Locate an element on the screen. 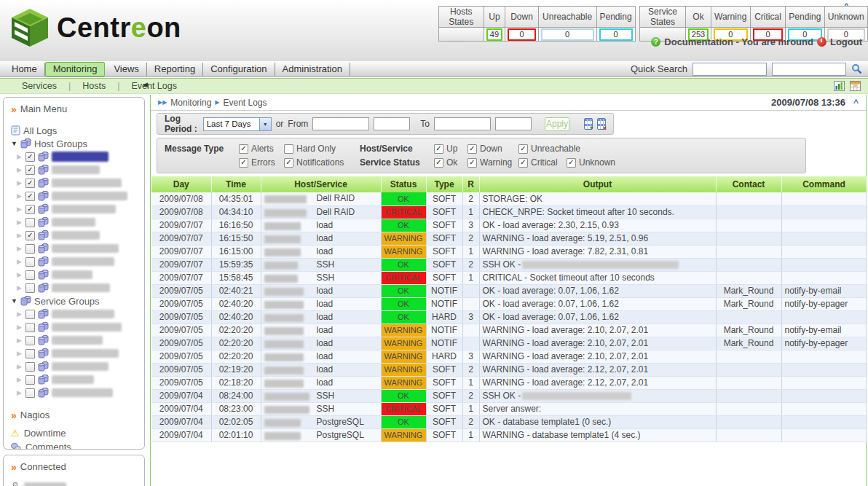 The width and height of the screenshot is (868, 486). nav-tab-reporting: Reporting is located at coordinates (175, 69).